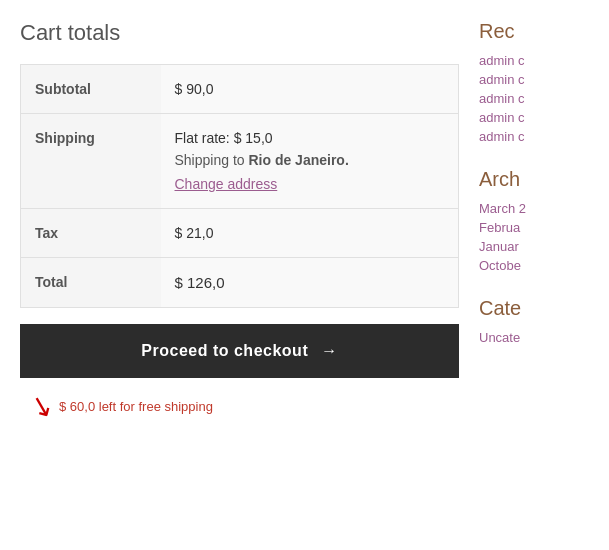  Describe the element at coordinates (42, 406) in the screenshot. I see `red-arrow-icon: ↘` at that location.